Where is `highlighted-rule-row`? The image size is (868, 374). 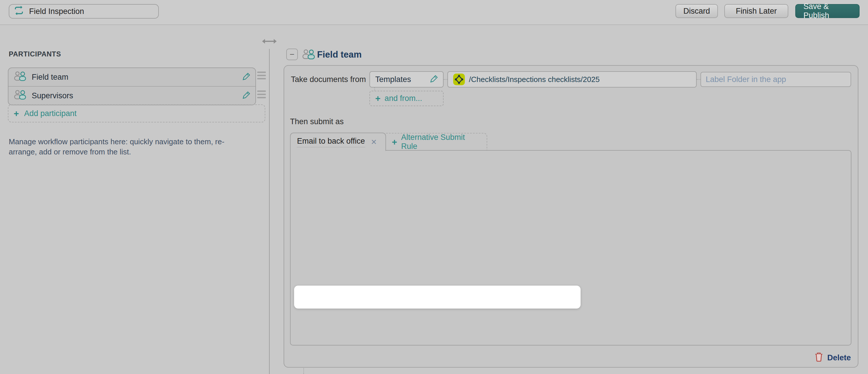
highlighted-rule-row is located at coordinates (437, 297).